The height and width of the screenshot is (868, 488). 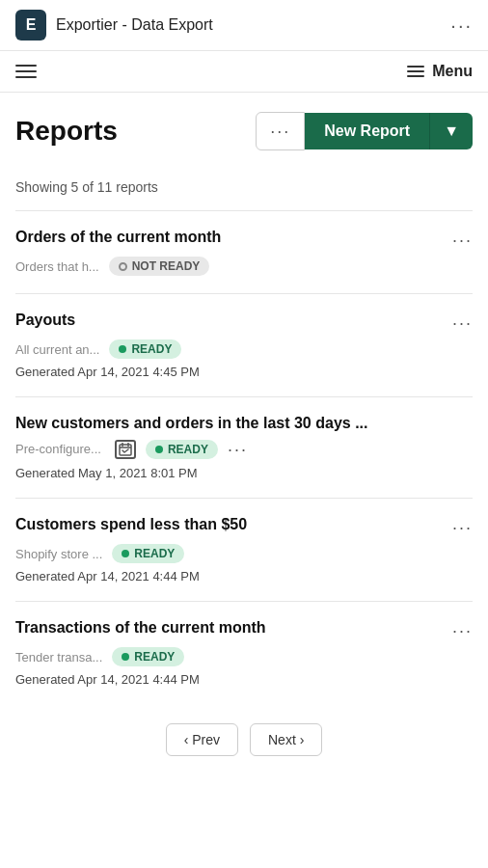 I want to click on report-name: Customers spend less than $50, so click(x=230, y=525).